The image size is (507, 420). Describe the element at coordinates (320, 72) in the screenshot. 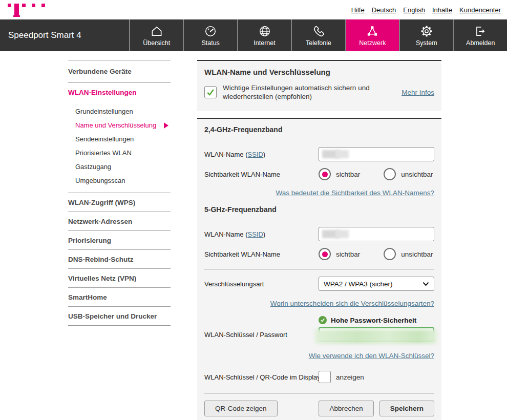

I see `page-title: WLAN-Name und Verschlüsselung` at that location.